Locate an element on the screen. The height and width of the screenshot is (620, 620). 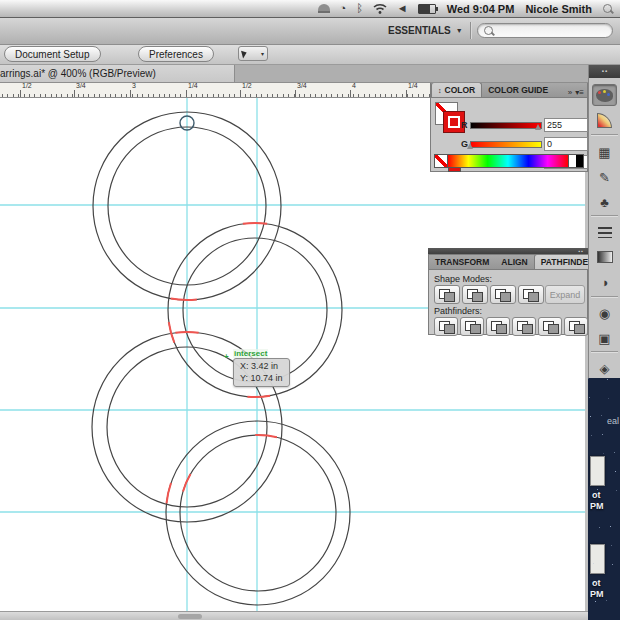
macos-menubar: ◔ᛒ◄ Wed 9:04 PM Nicole Smith is located at coordinates (310, 9).